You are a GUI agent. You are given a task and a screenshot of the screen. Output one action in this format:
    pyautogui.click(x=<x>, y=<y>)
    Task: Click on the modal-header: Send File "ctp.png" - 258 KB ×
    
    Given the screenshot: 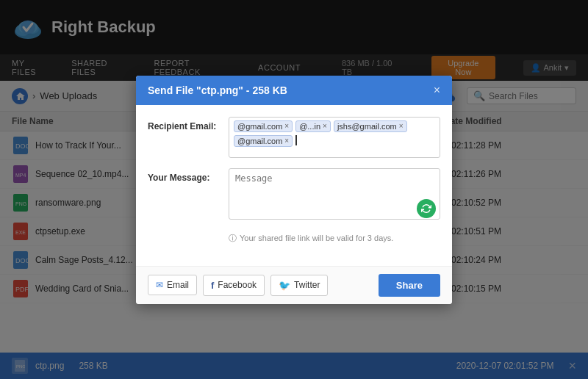 What is the action you would take?
    pyautogui.click(x=294, y=90)
    